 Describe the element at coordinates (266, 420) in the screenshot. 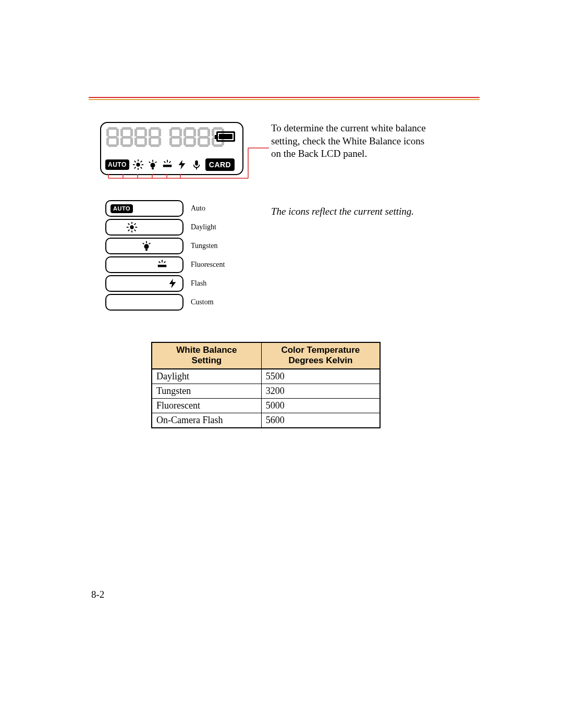

I see `table-row: On-Camera Flash 5600` at that location.